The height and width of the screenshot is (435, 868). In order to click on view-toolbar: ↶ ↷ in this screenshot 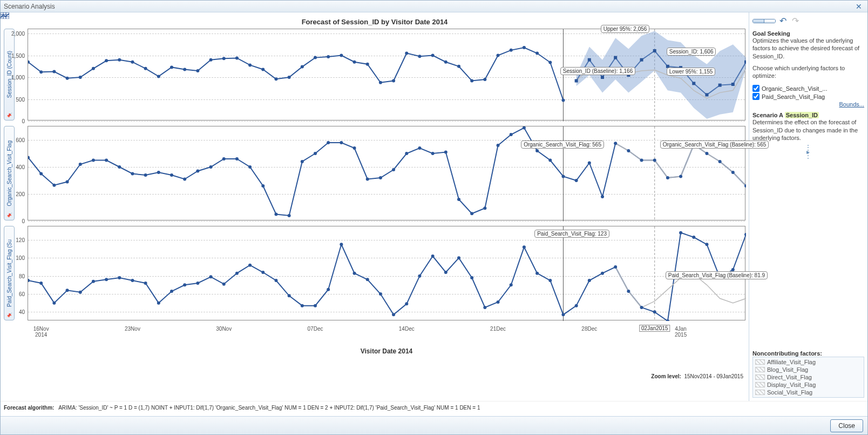, I will do `click(809, 21)`.